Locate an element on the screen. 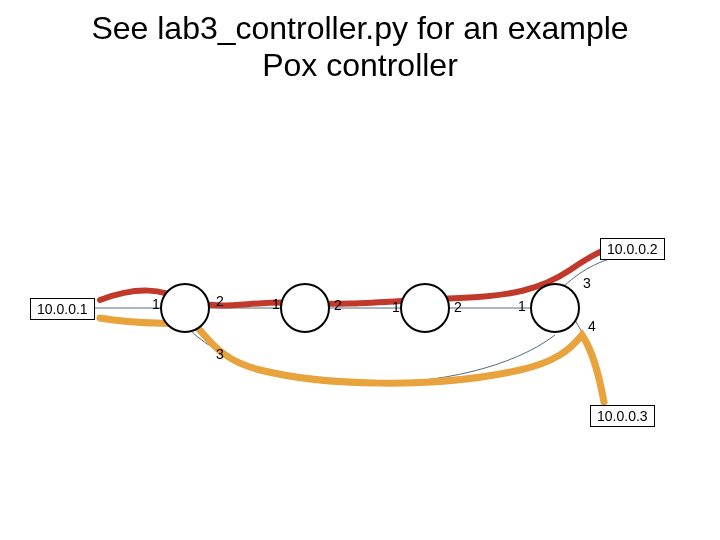 The height and width of the screenshot is (540, 720). port-s3-1: 1 is located at coordinates (396, 307).